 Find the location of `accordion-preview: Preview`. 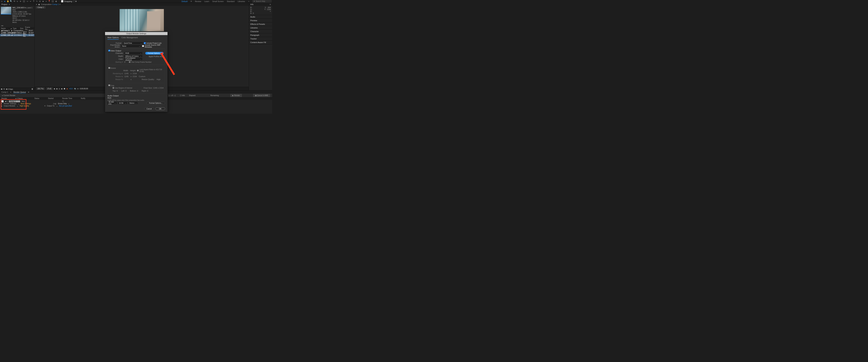

accordion-preview: Preview is located at coordinates (261, 21).